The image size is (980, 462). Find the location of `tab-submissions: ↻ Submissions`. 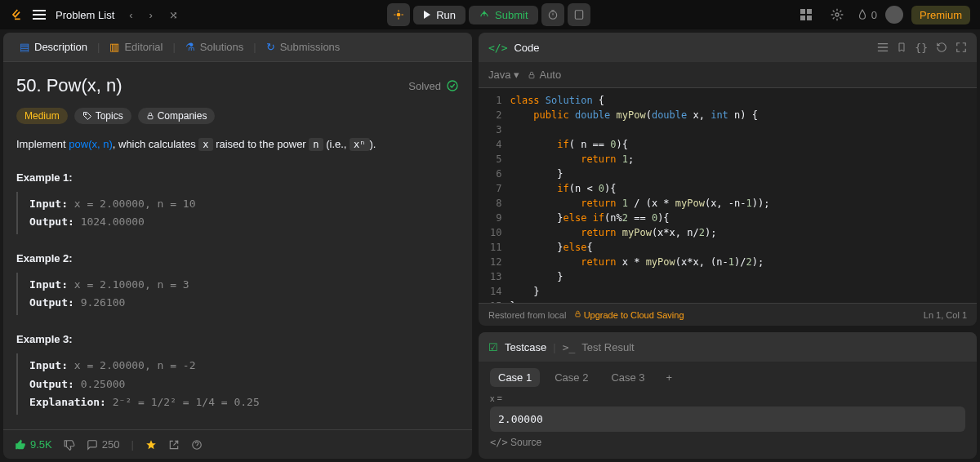

tab-submissions: ↻ Submissions is located at coordinates (304, 47).